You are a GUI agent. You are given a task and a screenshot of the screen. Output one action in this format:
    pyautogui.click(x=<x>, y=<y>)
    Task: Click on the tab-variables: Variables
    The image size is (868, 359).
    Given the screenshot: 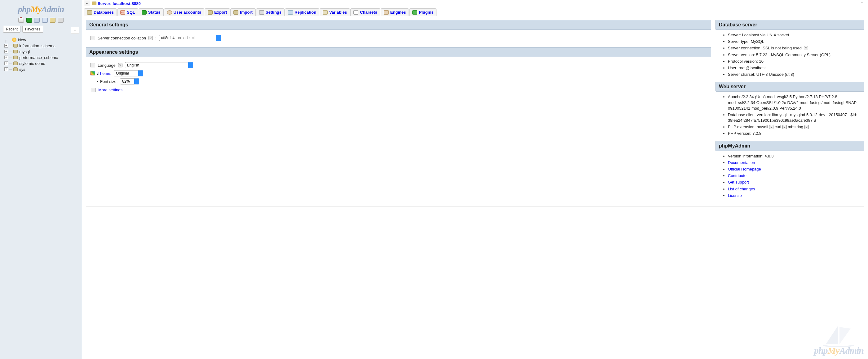 What is the action you would take?
    pyautogui.click(x=335, y=12)
    